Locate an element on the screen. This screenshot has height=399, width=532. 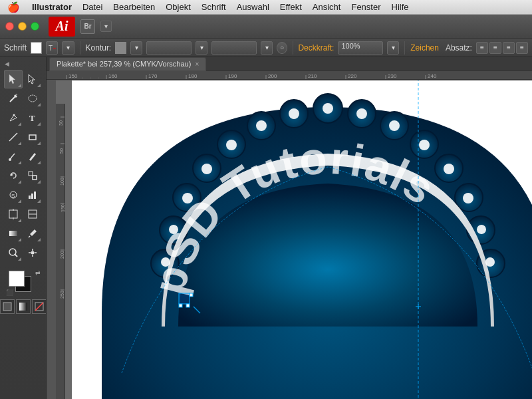
apple-menu: 🍎 is located at coordinates (13, 7).